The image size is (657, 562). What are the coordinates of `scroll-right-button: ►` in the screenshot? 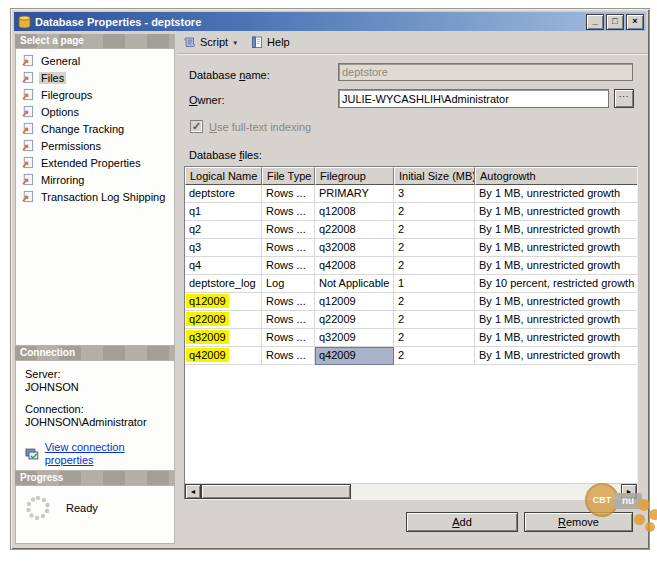 It's located at (629, 492).